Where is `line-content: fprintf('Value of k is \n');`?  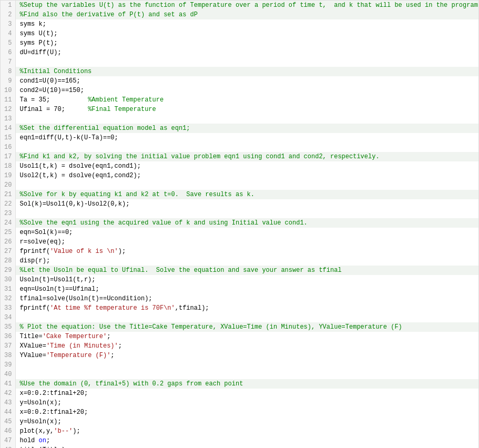
line-content: fprintf('Value of k is \n'); is located at coordinates (247, 251).